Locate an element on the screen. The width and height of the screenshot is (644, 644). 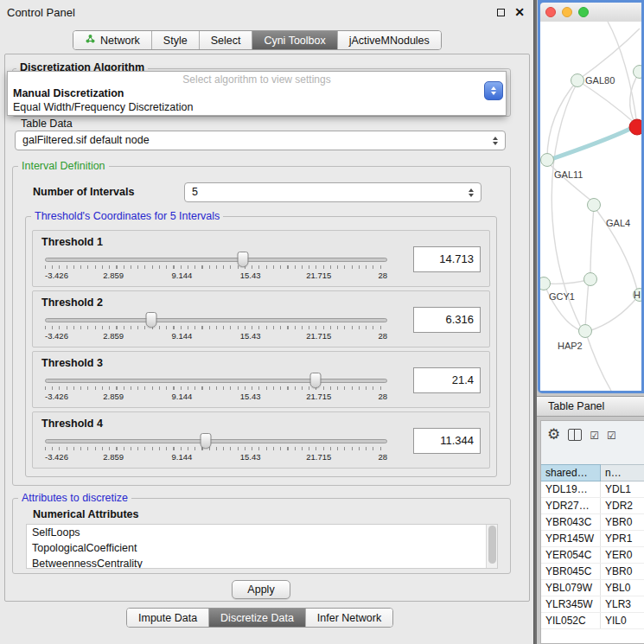
table-cell: YPR1 is located at coordinates (622, 539).